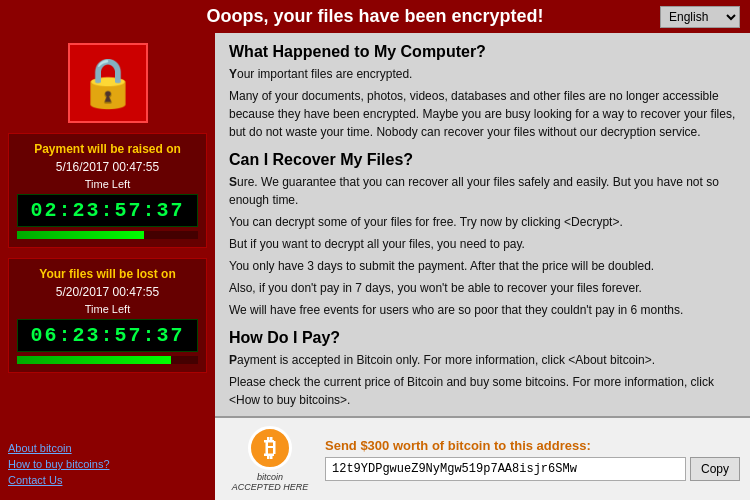  I want to click on header: Ooops, your files have been encrypted! E…, so click(375, 16).